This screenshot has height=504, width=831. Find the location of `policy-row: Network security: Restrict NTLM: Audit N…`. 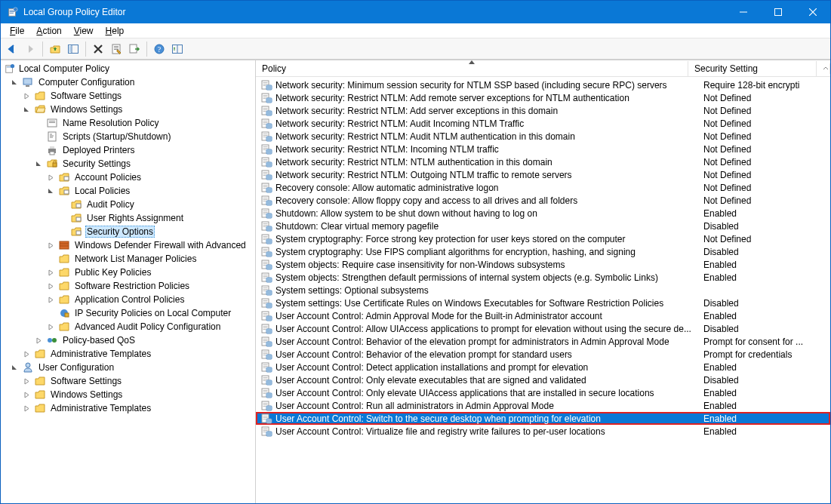

policy-row: Network security: Restrict NTLM: Audit N… is located at coordinates (543, 136).